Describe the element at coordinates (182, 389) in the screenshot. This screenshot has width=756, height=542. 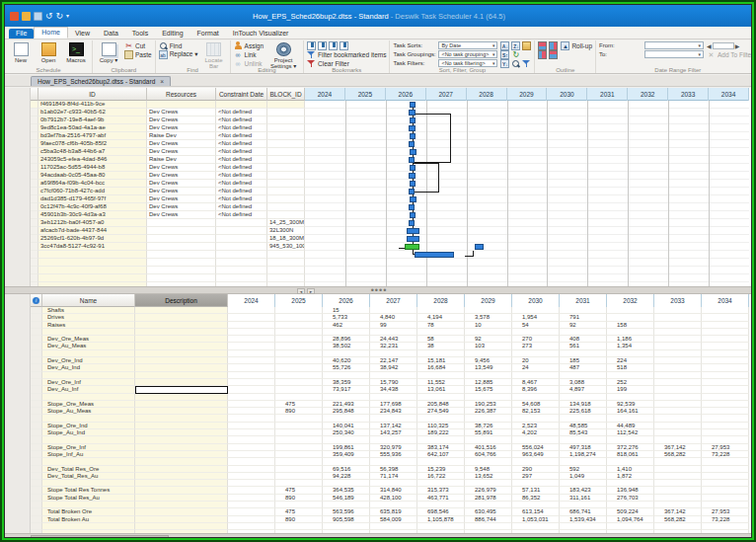
I see `selected-description-cell` at that location.